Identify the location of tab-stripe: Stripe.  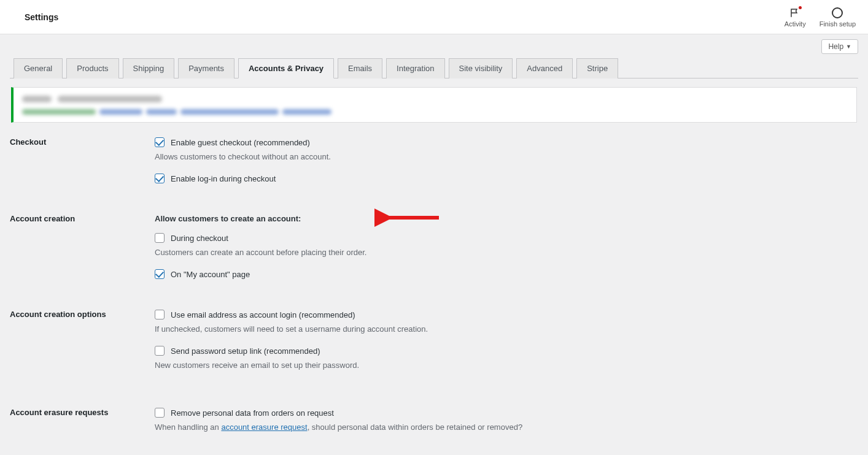
(597, 69).